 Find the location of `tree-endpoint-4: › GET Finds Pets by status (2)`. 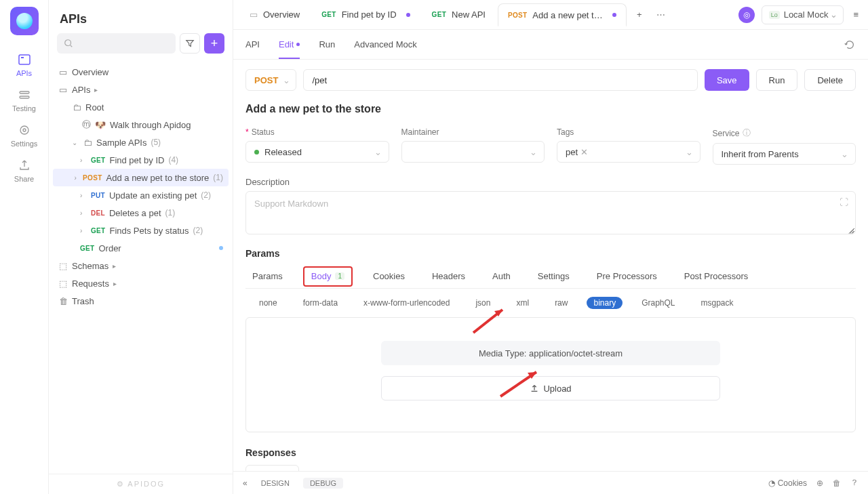

tree-endpoint-4: › GET Finds Pets by status (2) is located at coordinates (141, 230).